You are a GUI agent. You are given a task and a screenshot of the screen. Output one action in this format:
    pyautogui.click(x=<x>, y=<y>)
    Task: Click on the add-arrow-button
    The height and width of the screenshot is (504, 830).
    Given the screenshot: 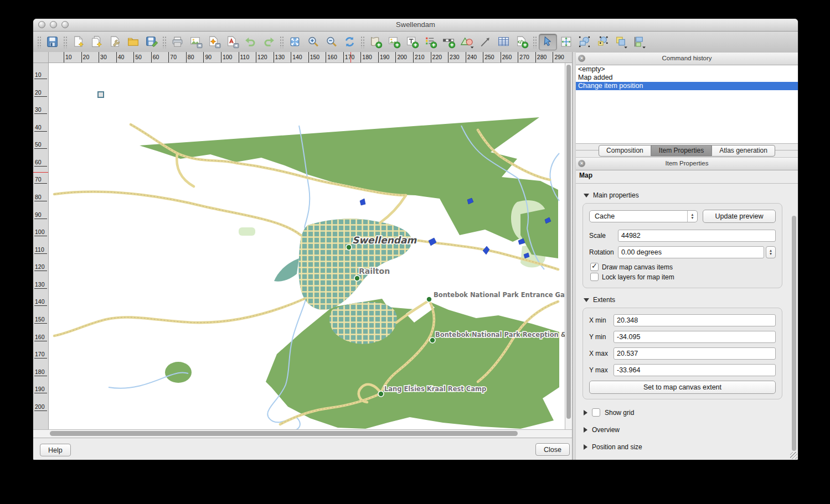 What is the action you would take?
    pyautogui.click(x=485, y=42)
    